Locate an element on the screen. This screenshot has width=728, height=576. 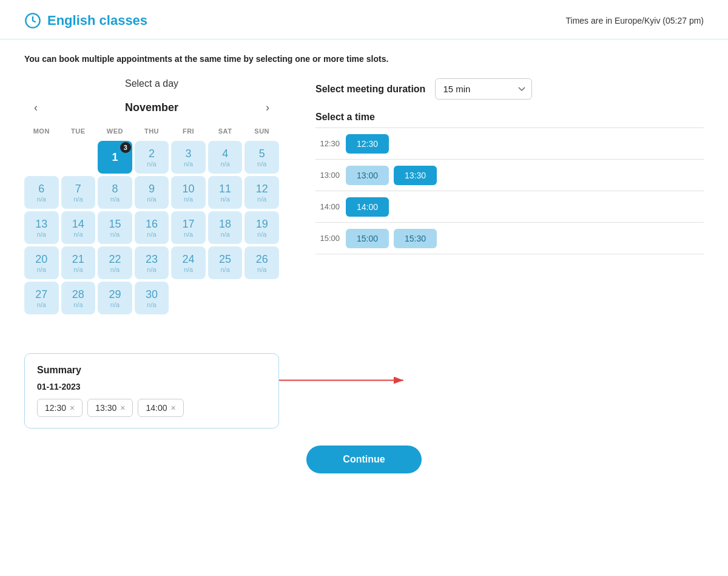
day-number: 8 is located at coordinates (115, 189).